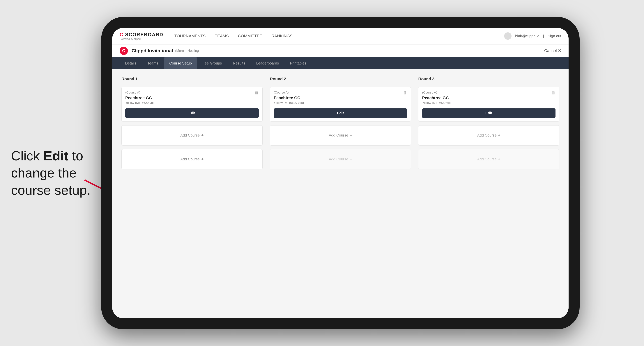  I want to click on round-1-add-course-label-1: Add Course, so click(190, 135).